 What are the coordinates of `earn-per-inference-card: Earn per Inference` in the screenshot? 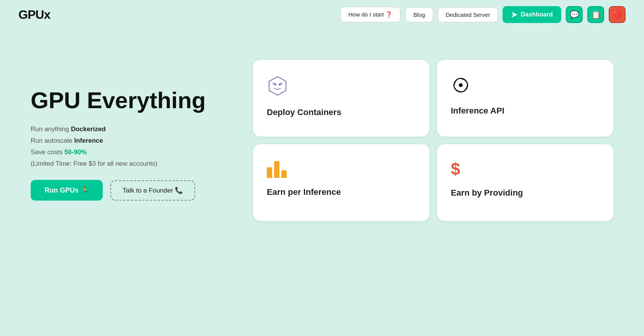 It's located at (341, 183).